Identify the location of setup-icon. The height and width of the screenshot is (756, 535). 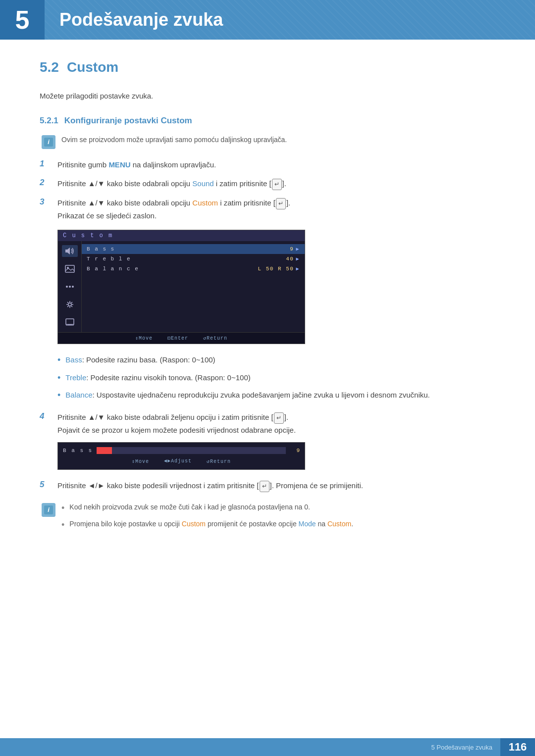
(70, 287).